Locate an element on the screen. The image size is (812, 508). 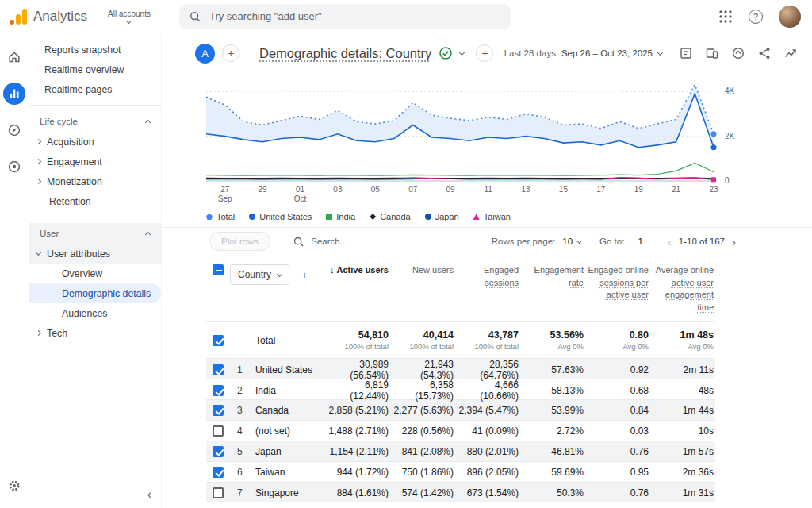
cell-active-users: 30,989 (56.54%) is located at coordinates (358, 370).